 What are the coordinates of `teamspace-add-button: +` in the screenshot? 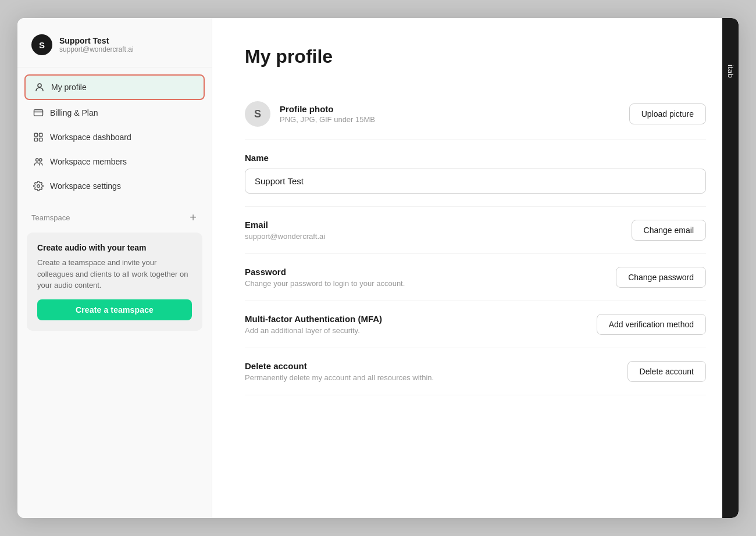 It's located at (193, 217).